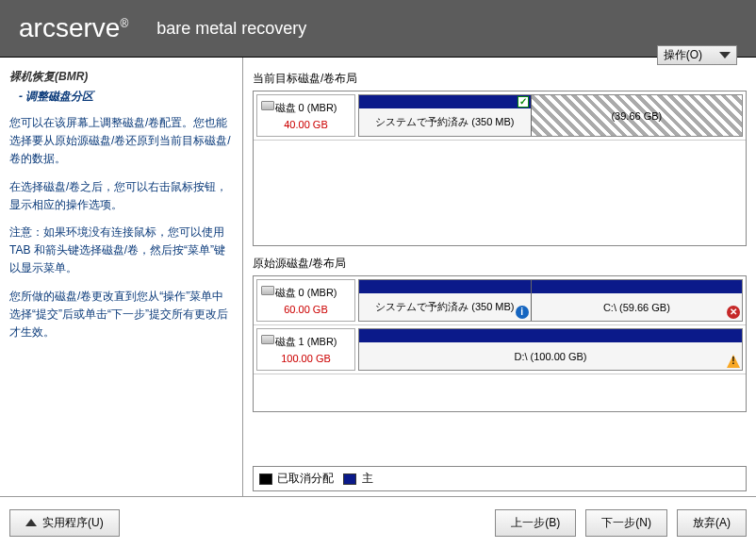 This screenshot has width=756, height=548. I want to click on footer: 实用程序(U) 上一步(B) 下一步(N) 放弃(A), so click(378, 523).